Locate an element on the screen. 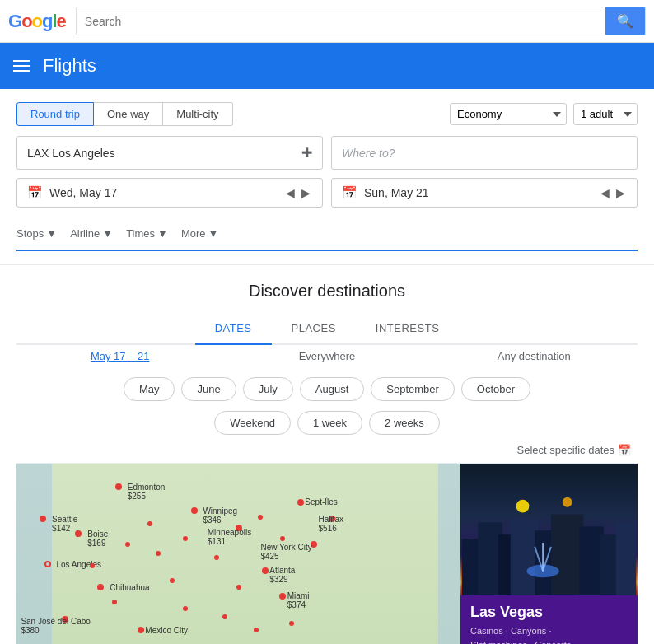  pill-august: August is located at coordinates (332, 389).